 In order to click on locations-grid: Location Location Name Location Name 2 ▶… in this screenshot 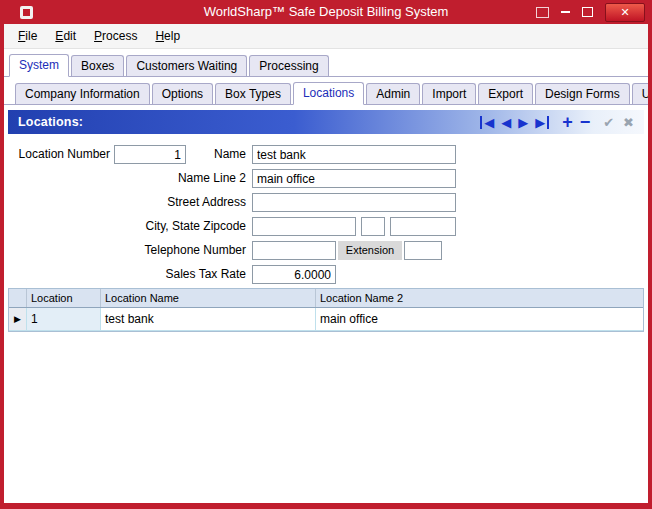, I will do `click(326, 310)`.